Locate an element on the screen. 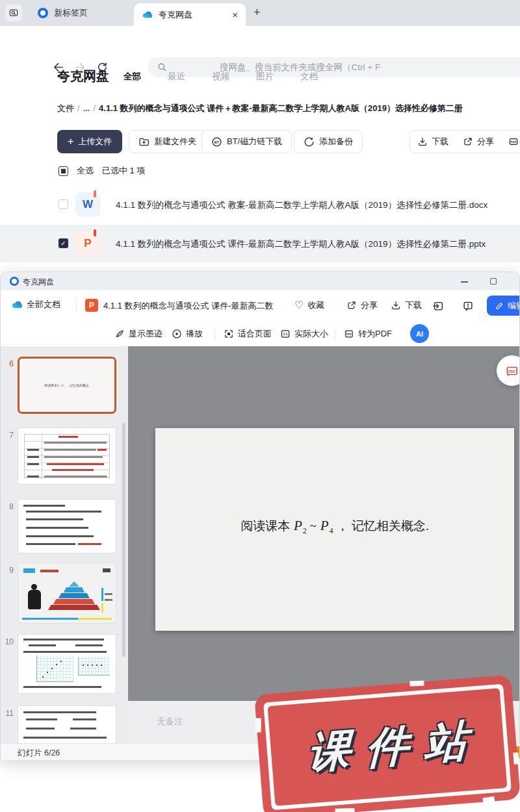  select-all-row: 全选 已选中 1 项 is located at coordinates (101, 171).